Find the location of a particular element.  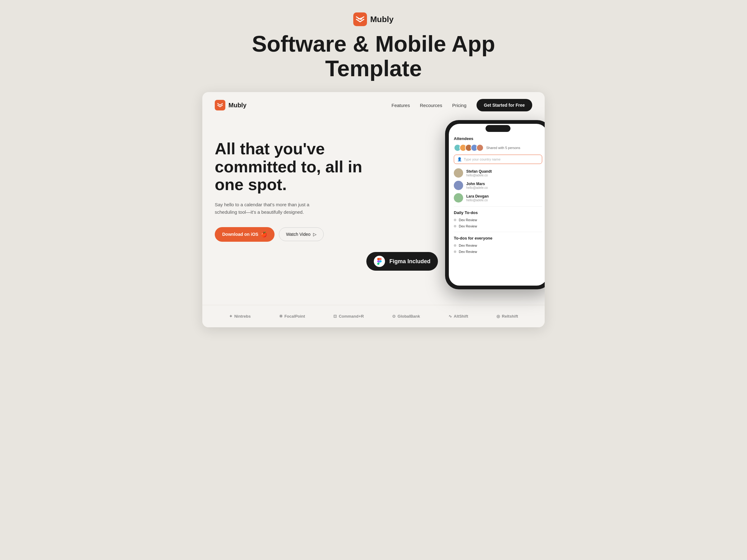

phone-screen: Attendees Shared with 5 persons is located at coordinates (497, 205).